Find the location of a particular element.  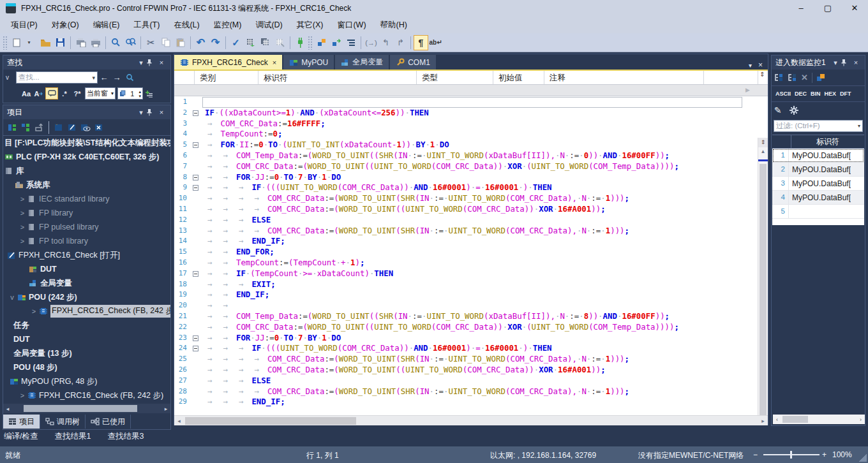

code-line: 4→TempCount:=0; is located at coordinates (458, 134).